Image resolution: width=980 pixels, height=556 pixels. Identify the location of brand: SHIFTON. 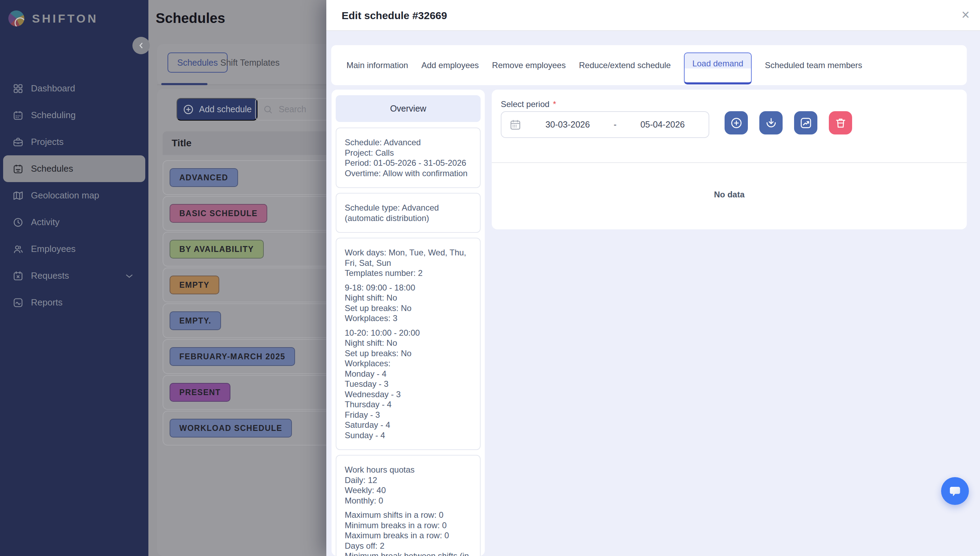
(74, 13).